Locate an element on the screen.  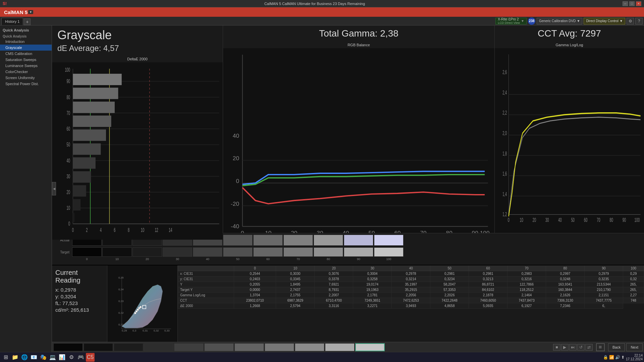
loop-button: ↺ is located at coordinates (581, 347).